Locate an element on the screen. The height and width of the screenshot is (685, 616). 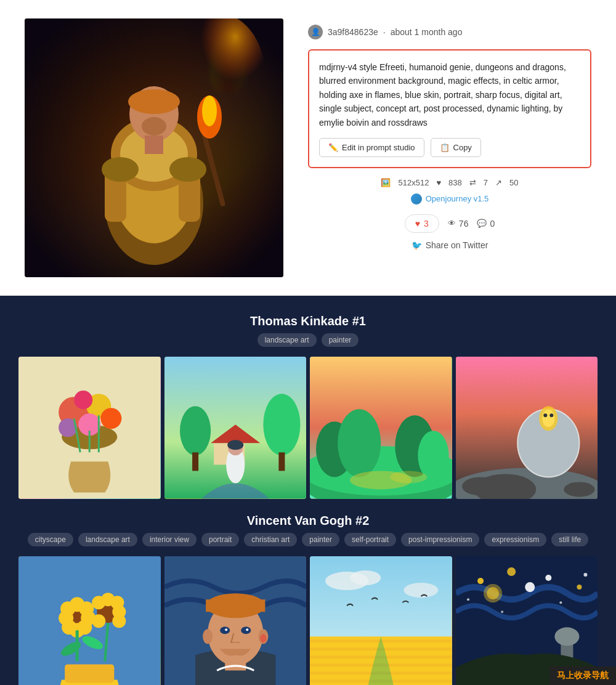
comment-icon: 💬 is located at coordinates (482, 223).